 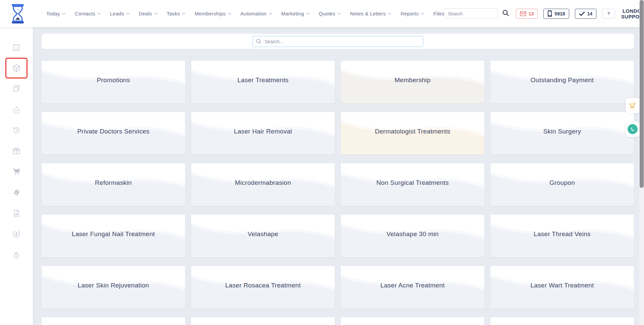 What do you see at coordinates (117, 13) in the screenshot?
I see `menu-label: Leads` at bounding box center [117, 13].